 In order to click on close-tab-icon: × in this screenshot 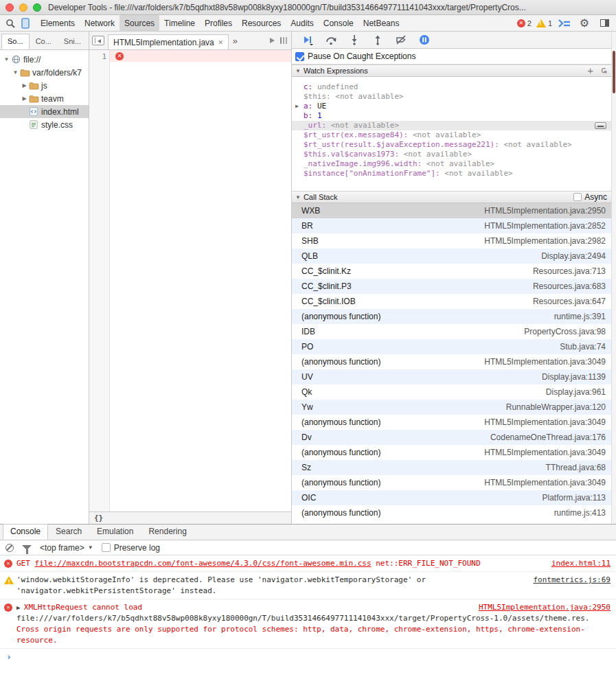, I will do `click(221, 43)`.